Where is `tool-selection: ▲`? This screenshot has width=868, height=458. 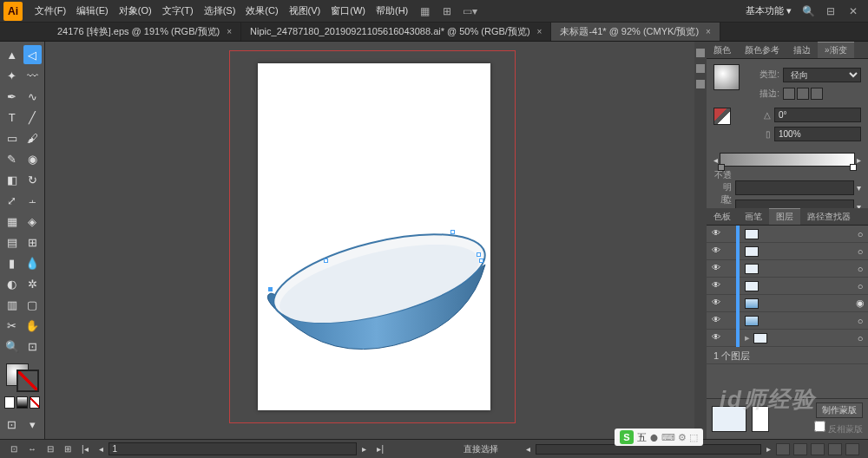
tool-selection: ▲ is located at coordinates (12, 55).